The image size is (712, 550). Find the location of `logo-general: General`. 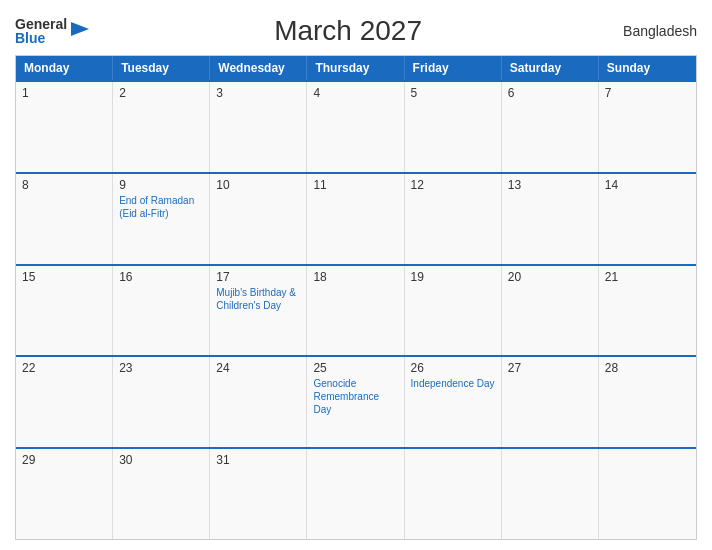

logo-general: General is located at coordinates (41, 24).